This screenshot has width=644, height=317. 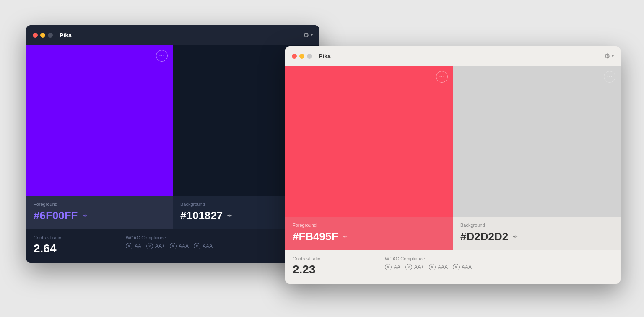 I want to click on light-fullscreen-button, so click(x=309, y=56).